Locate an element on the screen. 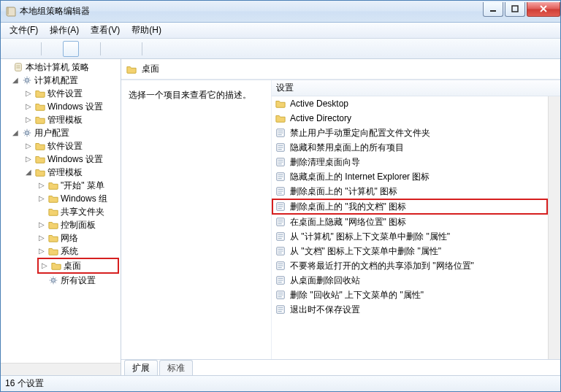  scroll-icon is located at coordinates (18, 67).